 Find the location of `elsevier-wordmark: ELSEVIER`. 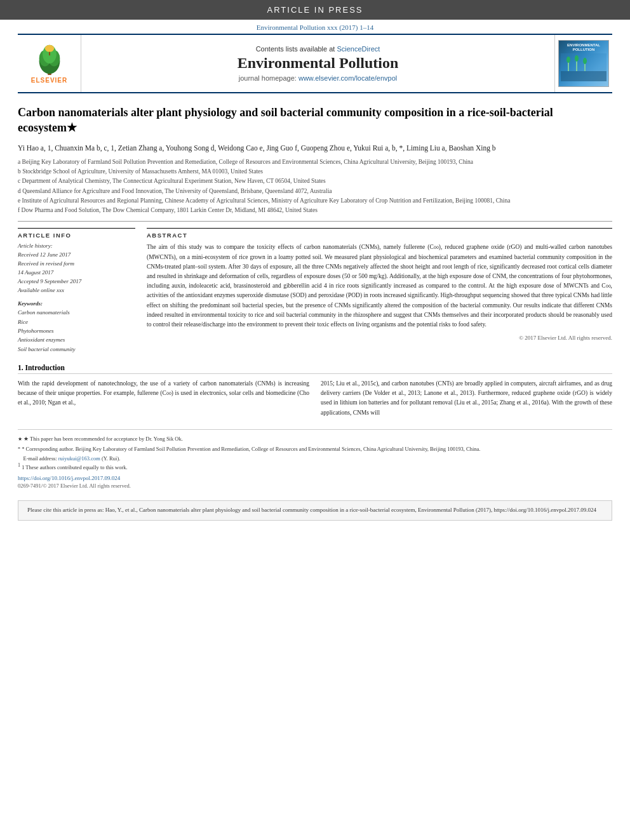

elsevier-wordmark: ELSEVIER is located at coordinates (50, 80).